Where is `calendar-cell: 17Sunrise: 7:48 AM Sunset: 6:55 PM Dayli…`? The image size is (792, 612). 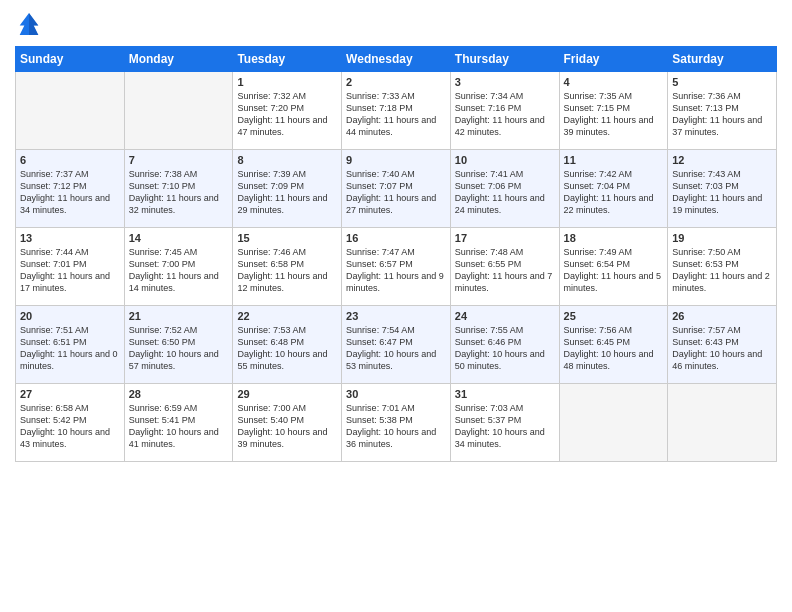 calendar-cell: 17Sunrise: 7:48 AM Sunset: 6:55 PM Dayli… is located at coordinates (504, 267).